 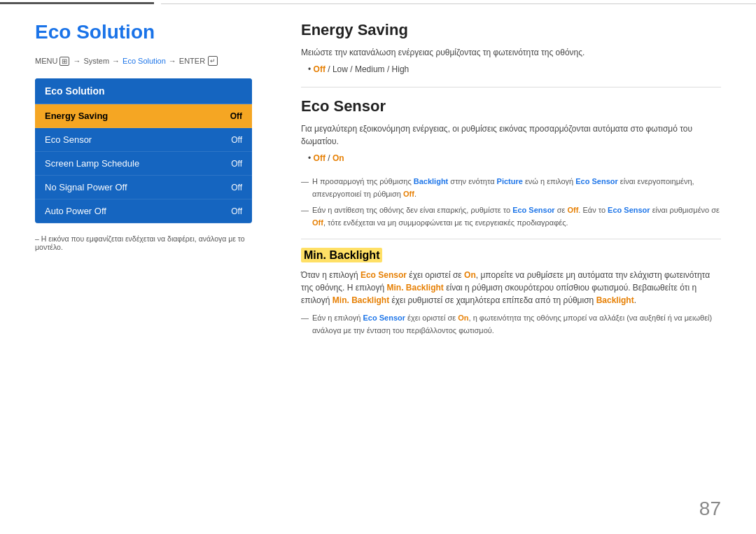 What do you see at coordinates (144, 151) in the screenshot?
I see `menu-box: Eco Solution Energy Saving Off Eco Senso…` at bounding box center [144, 151].